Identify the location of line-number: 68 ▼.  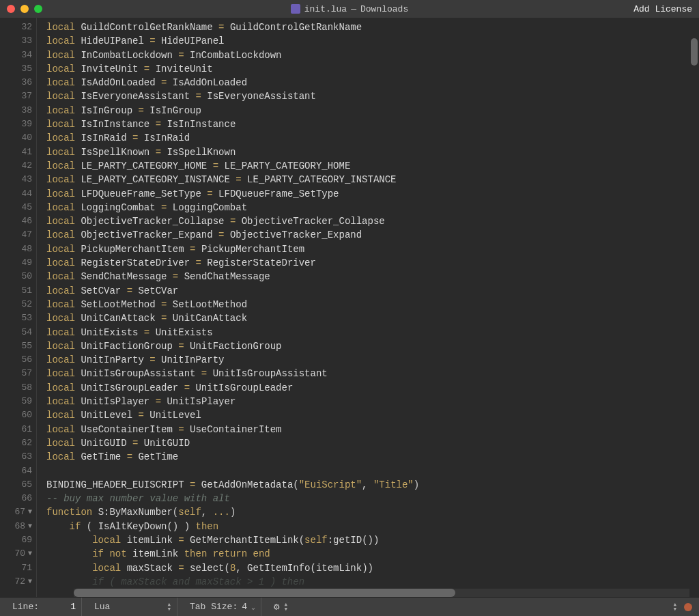
(16, 527).